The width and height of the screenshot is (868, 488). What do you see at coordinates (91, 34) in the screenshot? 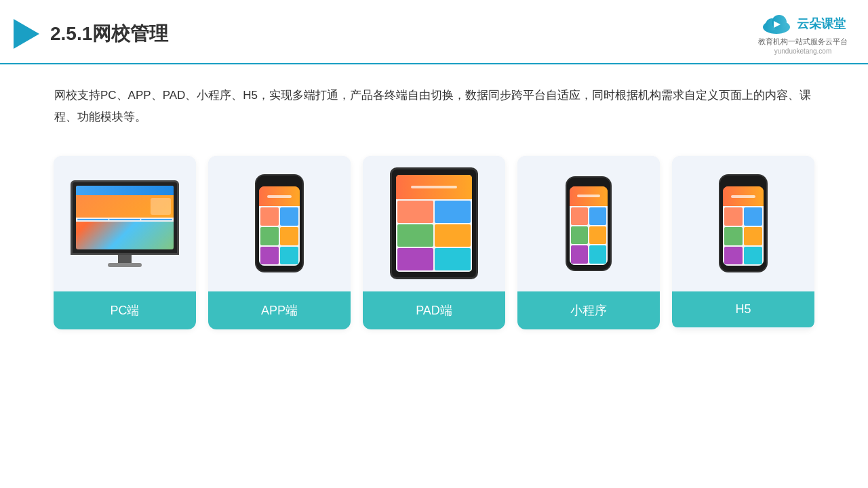
I see `header-left: 2.5.1网校管理` at bounding box center [91, 34].